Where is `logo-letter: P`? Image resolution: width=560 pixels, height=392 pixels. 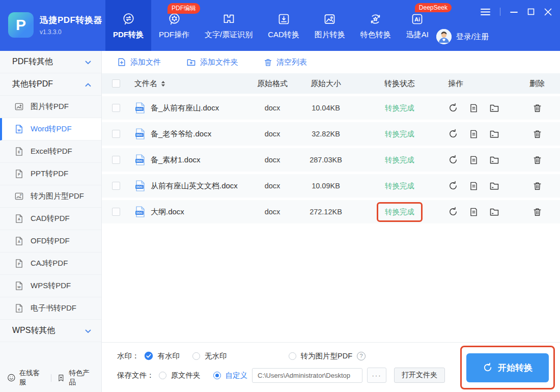 logo-letter: P is located at coordinates (21, 25).